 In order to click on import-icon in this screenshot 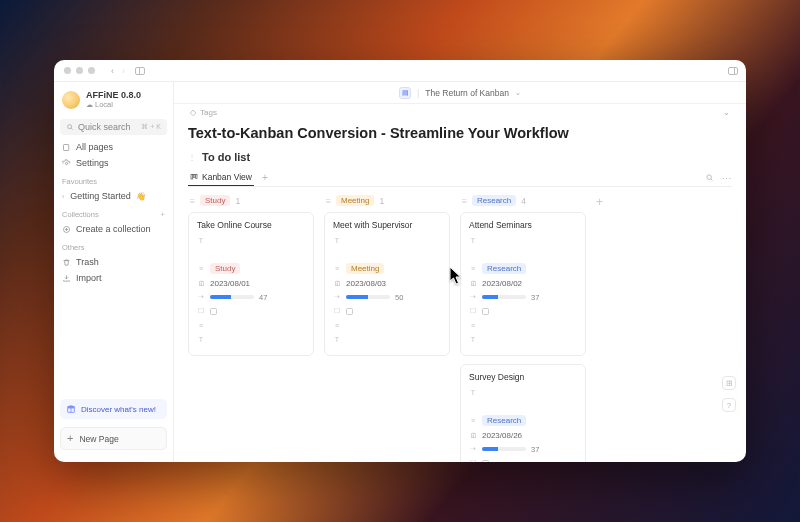, I will do `click(66, 278)`.